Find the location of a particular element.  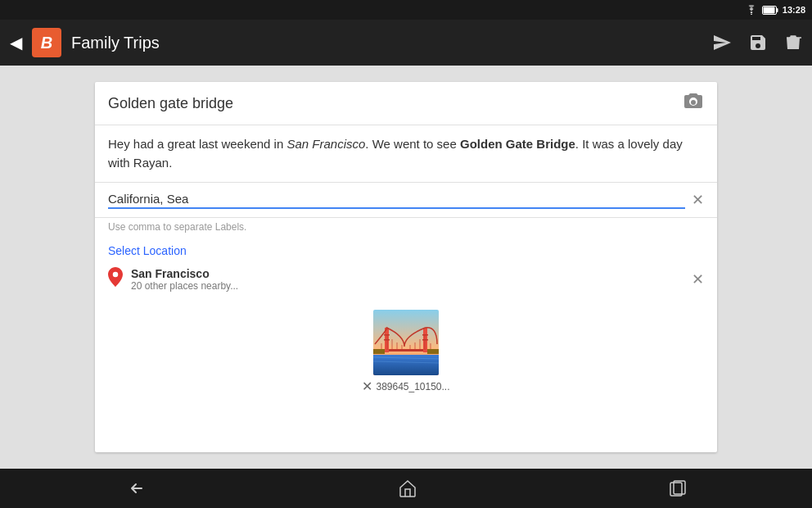

location-sub: 20 other places nearby... is located at coordinates (408, 286).